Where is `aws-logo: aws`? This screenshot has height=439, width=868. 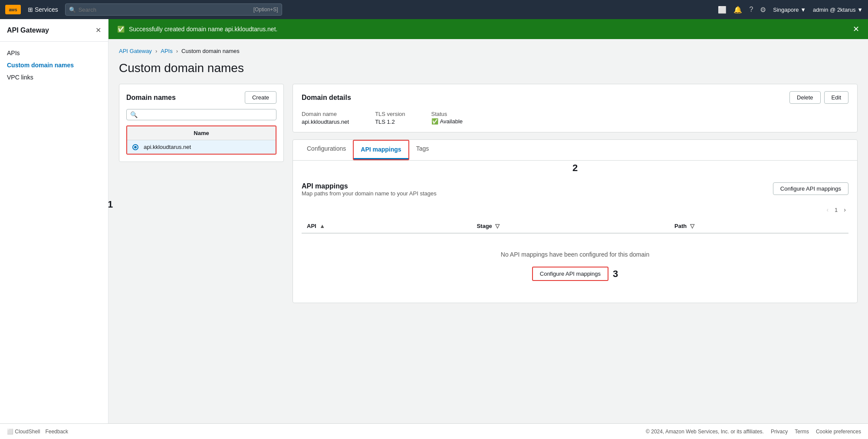 aws-logo: aws is located at coordinates (13, 10).